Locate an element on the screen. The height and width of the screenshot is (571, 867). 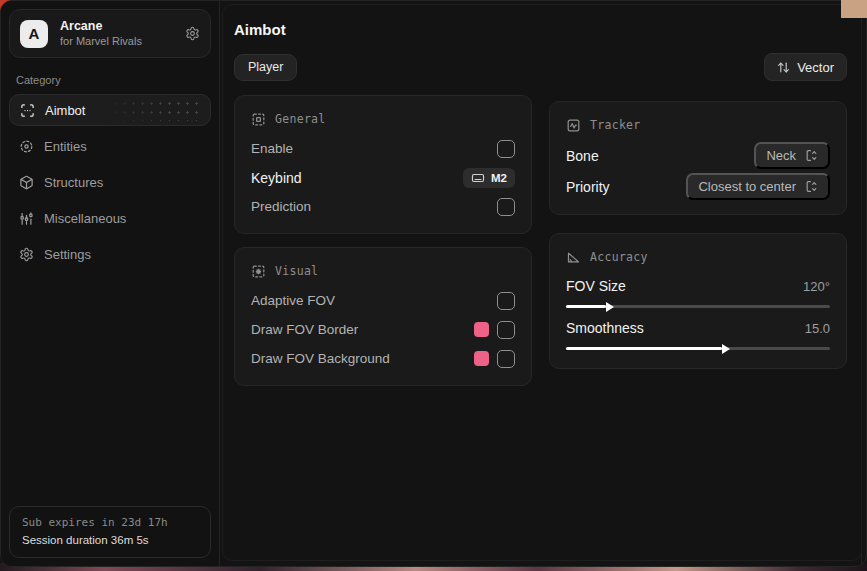
card-title: Visual is located at coordinates (296, 271).